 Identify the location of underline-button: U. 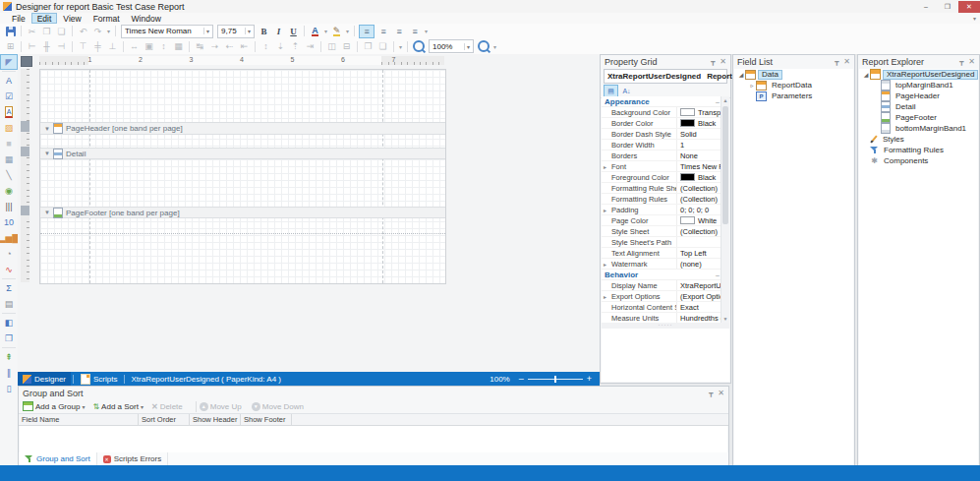
(293, 31).